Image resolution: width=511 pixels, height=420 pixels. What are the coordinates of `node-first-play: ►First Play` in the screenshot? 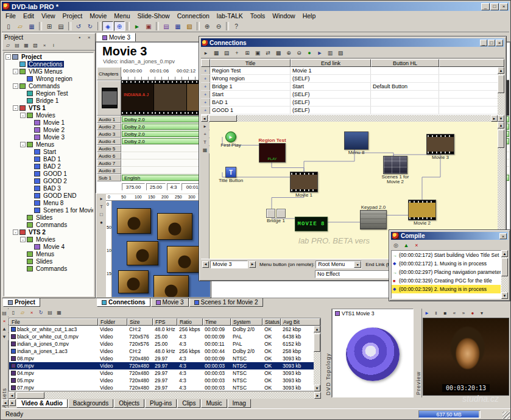 It's located at (231, 140).